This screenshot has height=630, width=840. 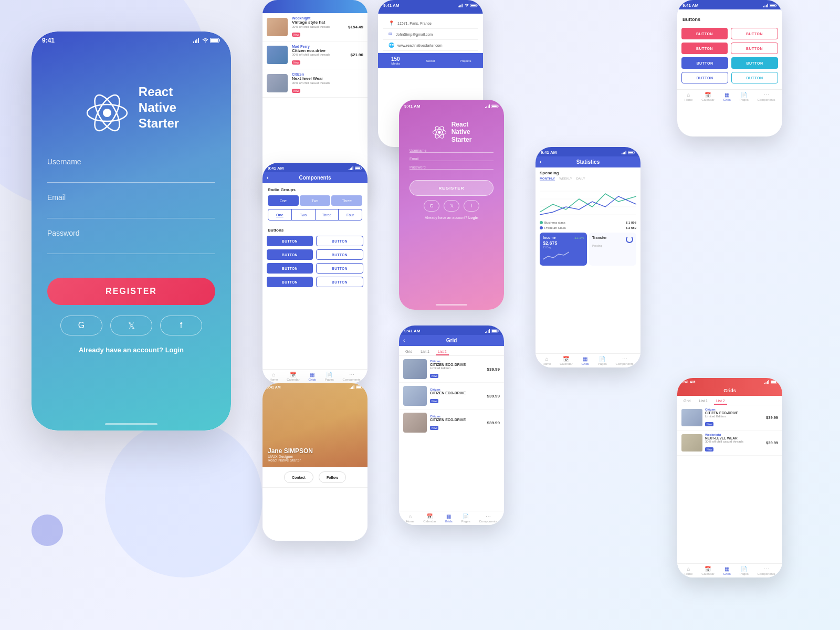 I want to click on stat-social: Social, so click(x=430, y=61).